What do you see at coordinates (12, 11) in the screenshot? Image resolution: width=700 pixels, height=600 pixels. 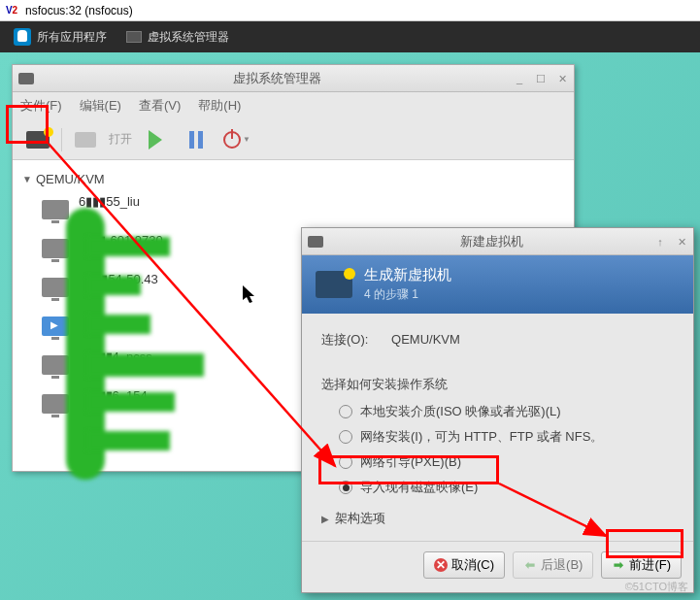 I see `vnc-icon: V2` at bounding box center [12, 11].